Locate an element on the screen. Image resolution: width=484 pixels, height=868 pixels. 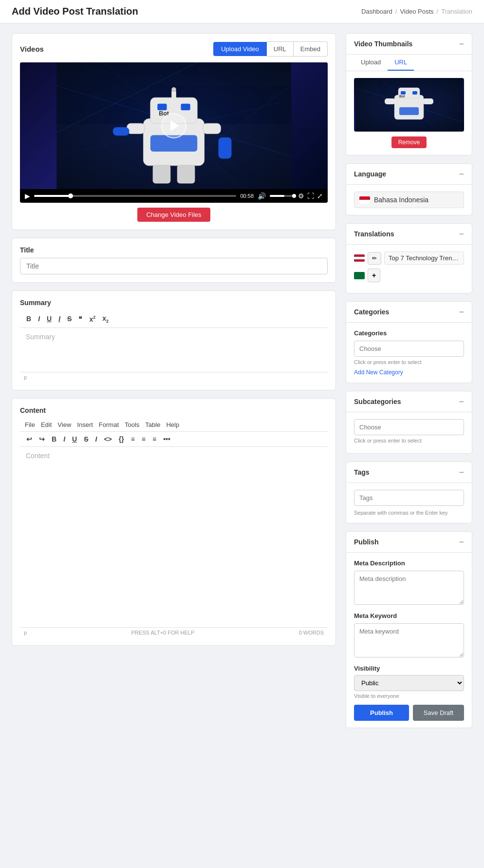
content-status: p PRESS ALT+0 FOR HELP 0 WORDS is located at coordinates (174, 633).